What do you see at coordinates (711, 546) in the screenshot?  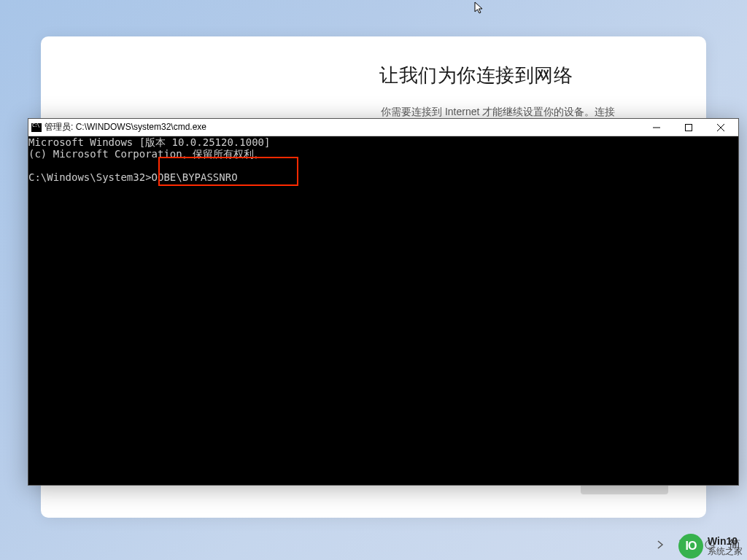 I see `watermark: IO Win10 系统之家` at bounding box center [711, 546].